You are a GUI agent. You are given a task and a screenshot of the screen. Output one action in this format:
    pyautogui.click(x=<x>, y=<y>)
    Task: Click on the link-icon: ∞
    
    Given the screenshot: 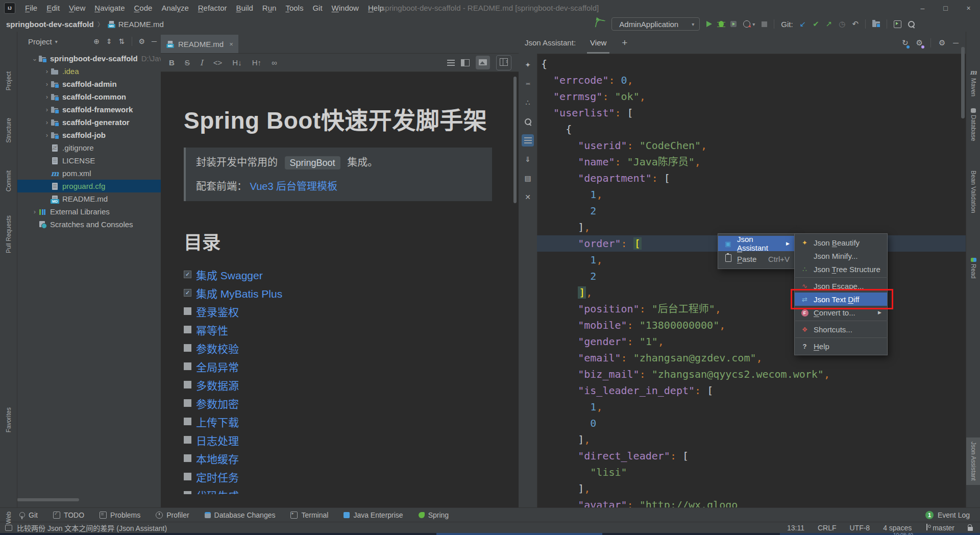 What is the action you would take?
    pyautogui.click(x=275, y=62)
    